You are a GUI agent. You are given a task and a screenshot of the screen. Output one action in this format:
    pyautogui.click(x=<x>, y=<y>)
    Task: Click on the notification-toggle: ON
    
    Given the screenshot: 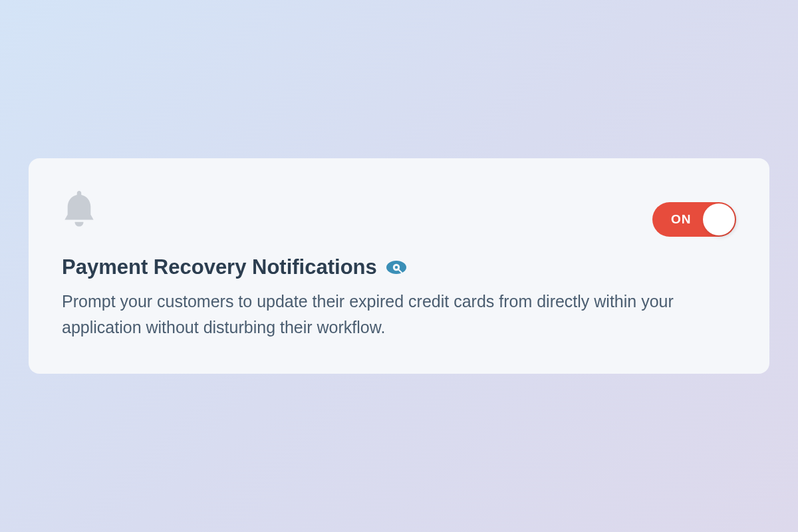 What is the action you would take?
    pyautogui.click(x=694, y=219)
    